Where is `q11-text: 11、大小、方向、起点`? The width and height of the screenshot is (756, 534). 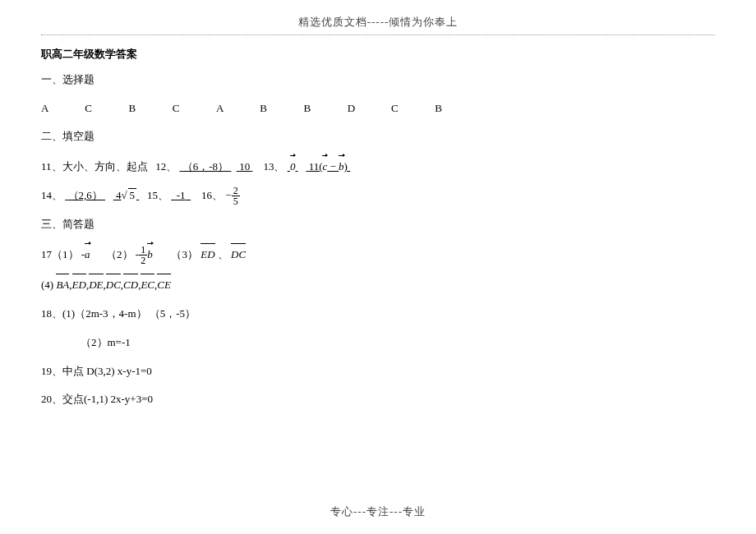 q11-text: 11、大小、方向、起点 is located at coordinates (94, 166).